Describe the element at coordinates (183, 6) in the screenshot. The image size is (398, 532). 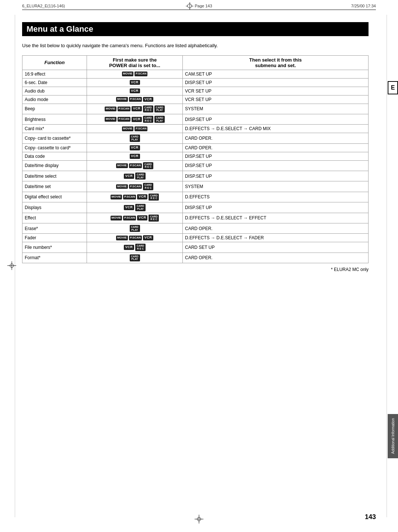
I see `file-info: 6_ELURA2_E(116-146)` at that location.